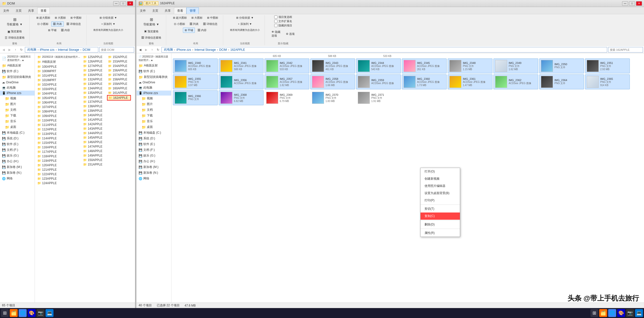 The width and height of the screenshot is (644, 318). Describe the element at coordinates (287, 82) in the screenshot. I see `file-item-img_2357: IMG_2357ACDSee JPEG 图像1.82 MB` at that location.